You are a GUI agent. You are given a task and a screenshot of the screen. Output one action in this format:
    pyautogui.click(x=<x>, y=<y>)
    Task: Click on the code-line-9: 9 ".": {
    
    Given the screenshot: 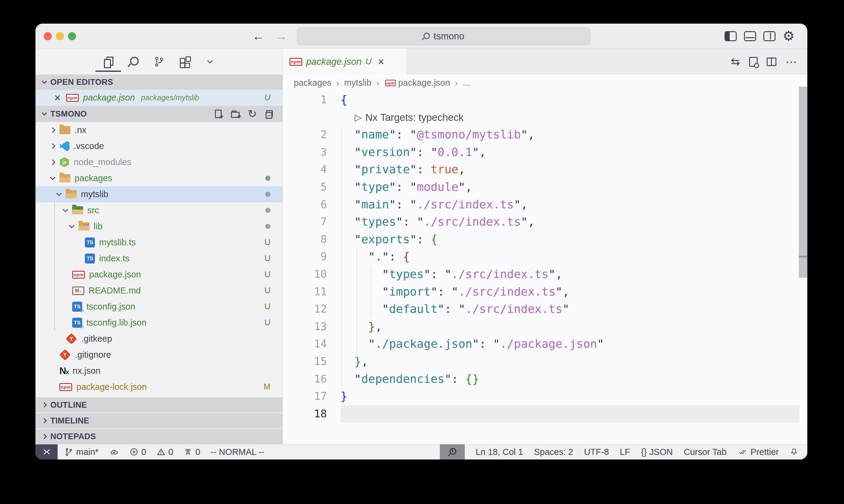 What is the action you would take?
    pyautogui.click(x=545, y=257)
    